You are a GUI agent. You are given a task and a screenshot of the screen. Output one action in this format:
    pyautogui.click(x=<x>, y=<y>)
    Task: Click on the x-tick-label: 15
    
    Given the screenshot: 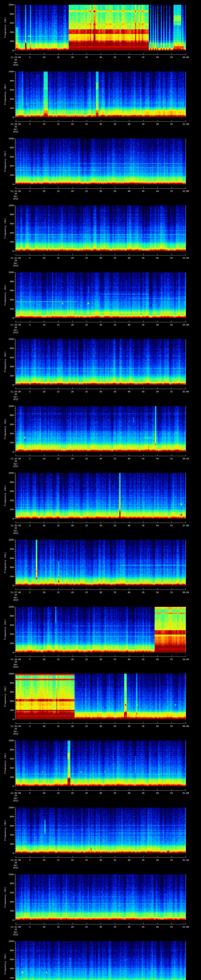 What is the action you would take?
    pyautogui.click(x=58, y=660)
    